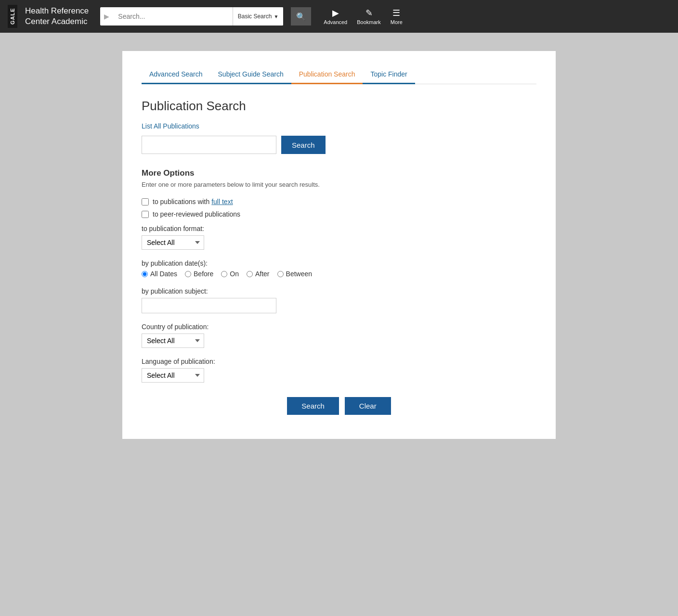  I want to click on header: GALE Health Reference Center Academic ▶ …, so click(339, 16).